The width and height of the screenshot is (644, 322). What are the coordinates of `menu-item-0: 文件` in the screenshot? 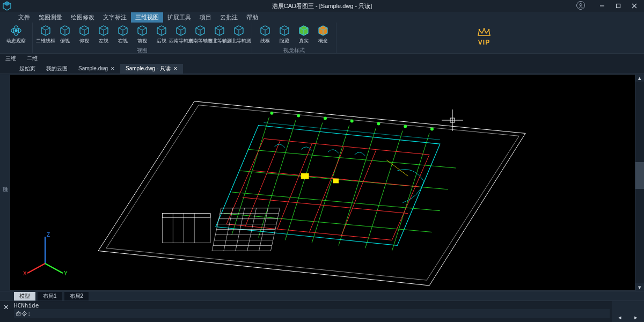 It's located at (24, 17).